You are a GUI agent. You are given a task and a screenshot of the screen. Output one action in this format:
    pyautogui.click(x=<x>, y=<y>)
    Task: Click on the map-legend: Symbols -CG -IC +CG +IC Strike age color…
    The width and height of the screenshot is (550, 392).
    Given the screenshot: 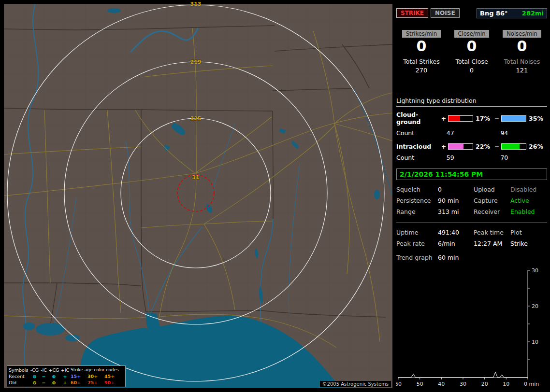 What is the action you would take?
    pyautogui.click(x=66, y=377)
    